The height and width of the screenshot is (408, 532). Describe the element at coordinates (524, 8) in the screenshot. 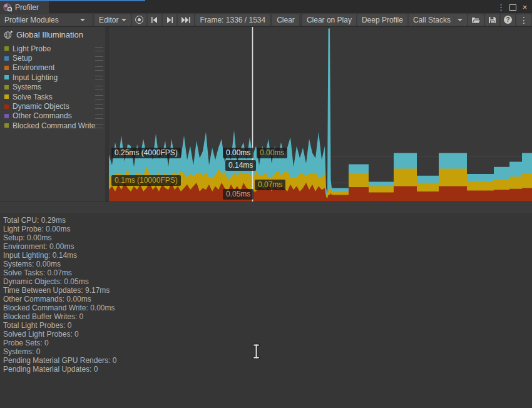

I see `window-close-button: ×` at that location.